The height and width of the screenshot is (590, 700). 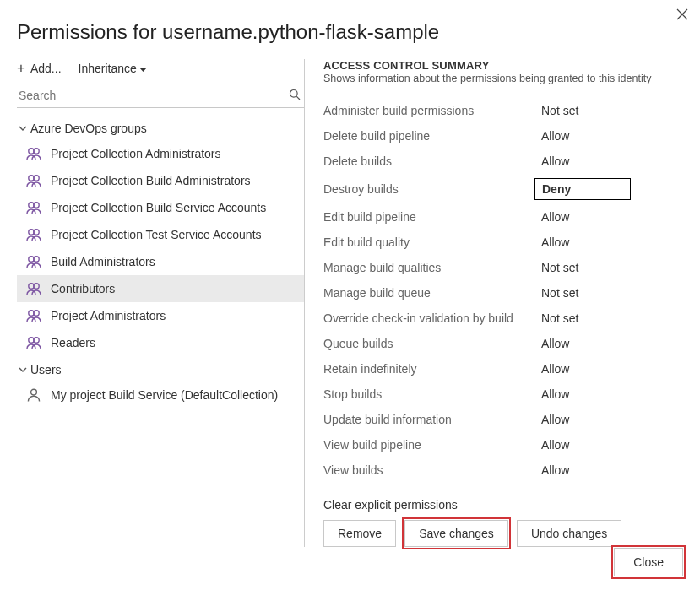 I want to click on clear-permissions-label: Clear explicit permissions, so click(x=503, y=505).